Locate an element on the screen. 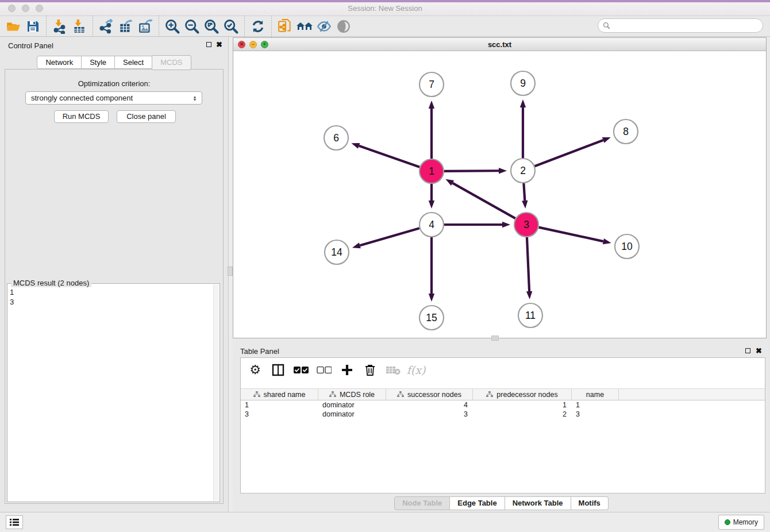 This screenshot has height=532, width=770. zoom-in-button is located at coordinates (172, 26).